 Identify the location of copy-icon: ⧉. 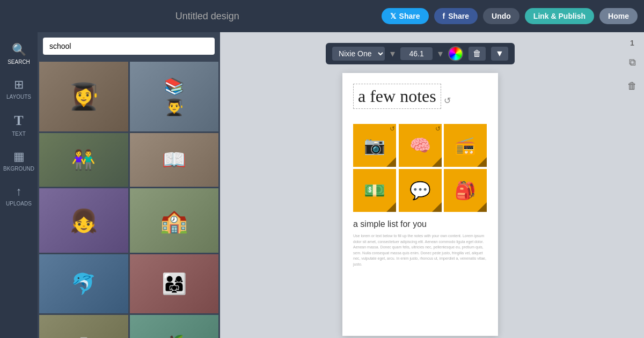
(632, 62).